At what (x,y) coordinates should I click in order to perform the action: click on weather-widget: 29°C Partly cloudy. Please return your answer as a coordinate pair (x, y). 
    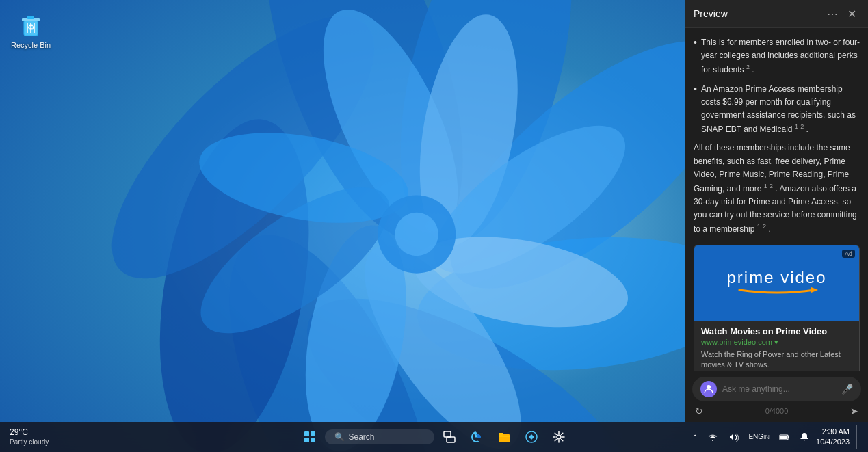
    Looking at the image, I should click on (29, 438).